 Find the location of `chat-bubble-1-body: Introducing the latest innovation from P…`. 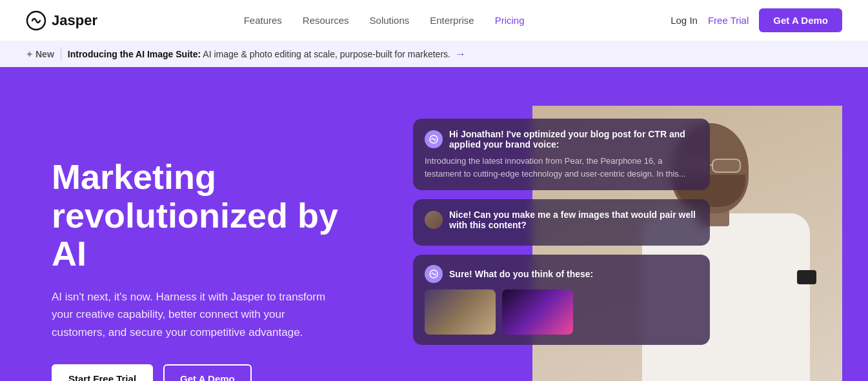

chat-bubble-1-body: Introducing the latest innovation from P… is located at coordinates (561, 168).